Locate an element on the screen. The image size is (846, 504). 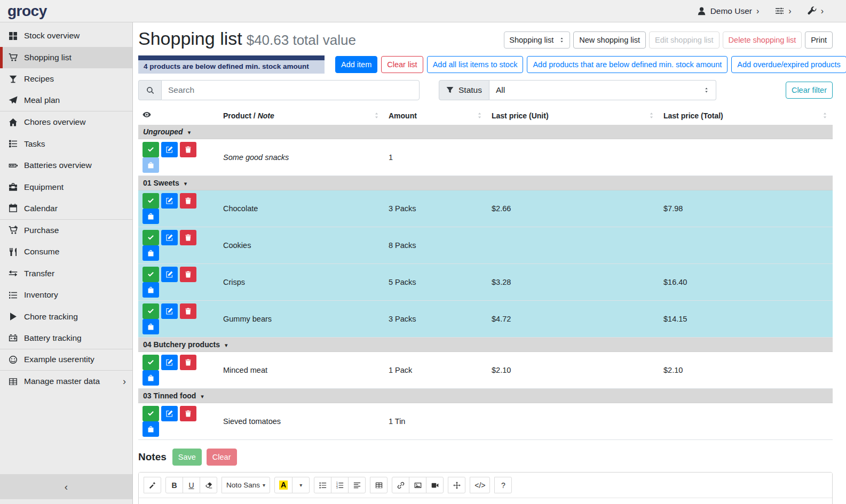
sidebar-item-inventory: Inventory is located at coordinates (66, 295).